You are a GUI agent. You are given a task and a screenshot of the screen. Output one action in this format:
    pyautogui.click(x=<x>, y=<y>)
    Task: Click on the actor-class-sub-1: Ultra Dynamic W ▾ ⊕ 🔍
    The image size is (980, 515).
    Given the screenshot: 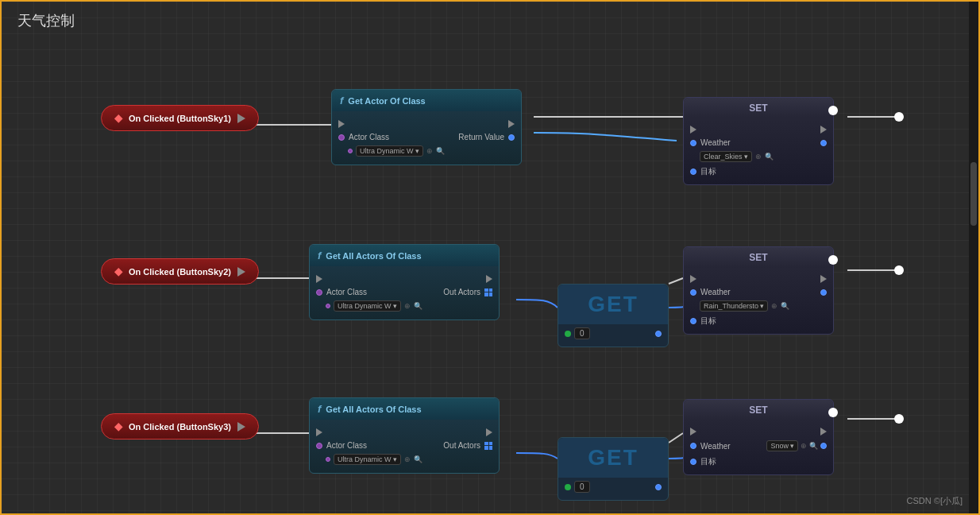 What is the action you would take?
    pyautogui.click(x=426, y=151)
    